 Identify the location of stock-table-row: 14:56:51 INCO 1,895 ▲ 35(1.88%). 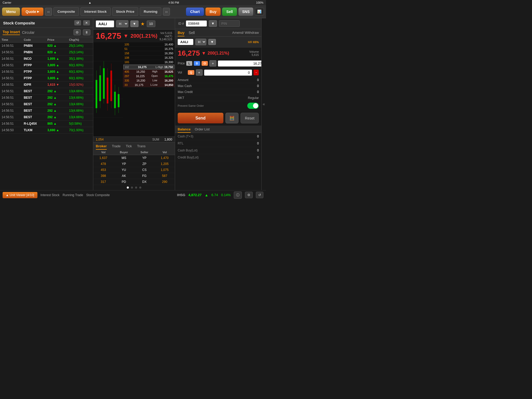
(46, 59).